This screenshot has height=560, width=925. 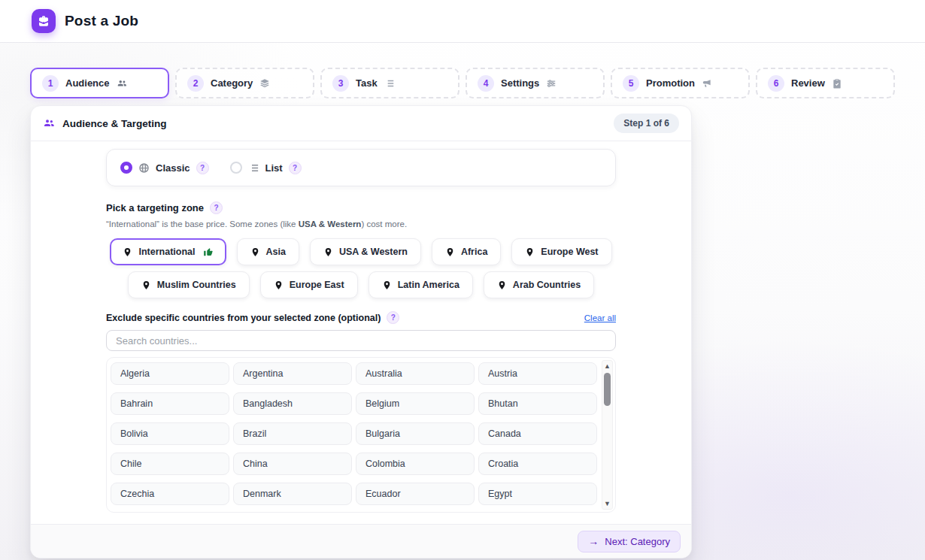 I want to click on exclude-section-label: Exclude specific countries from your sel…, so click(x=244, y=318).